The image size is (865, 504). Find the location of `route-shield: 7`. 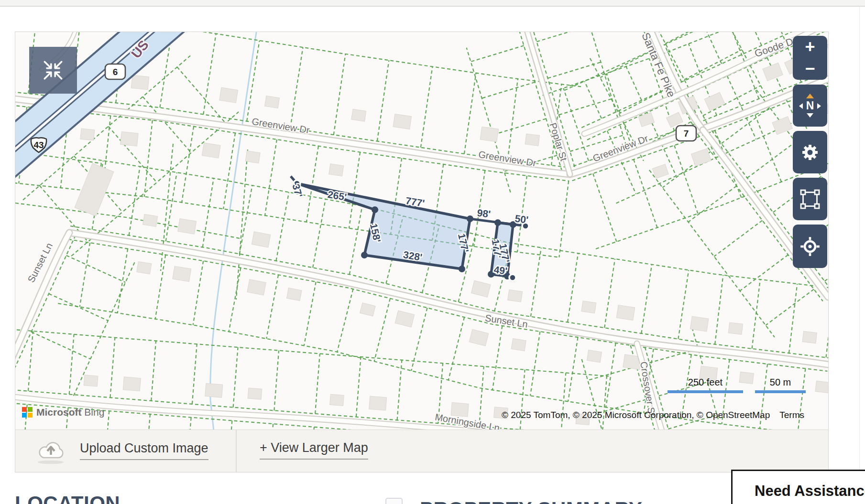

route-shield: 7 is located at coordinates (686, 133).